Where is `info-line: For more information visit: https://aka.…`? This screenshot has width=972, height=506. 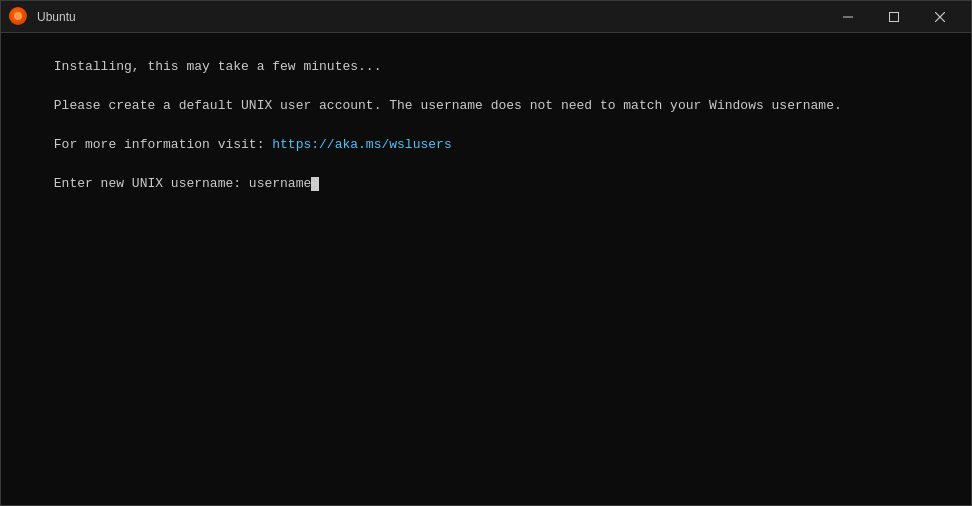
info-line: For more information visit: https://aka.… is located at coordinates (253, 144).